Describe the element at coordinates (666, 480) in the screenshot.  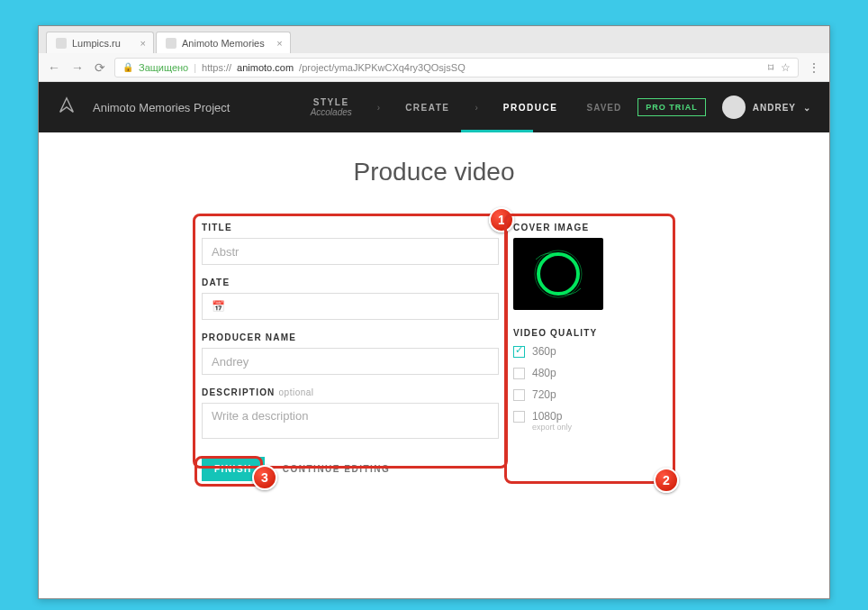
I see `annotation-badge-2: 2` at that location.